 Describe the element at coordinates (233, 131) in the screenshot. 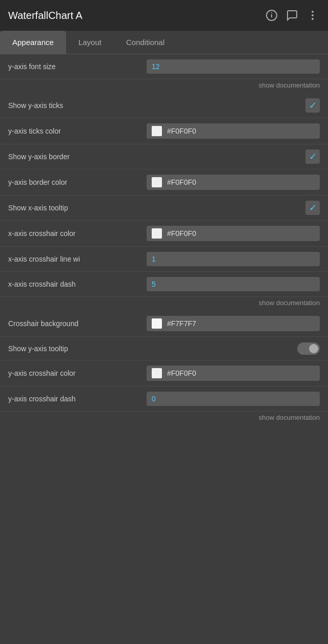

I see `value-y-axis-ticks-color: #F0F0F0` at that location.